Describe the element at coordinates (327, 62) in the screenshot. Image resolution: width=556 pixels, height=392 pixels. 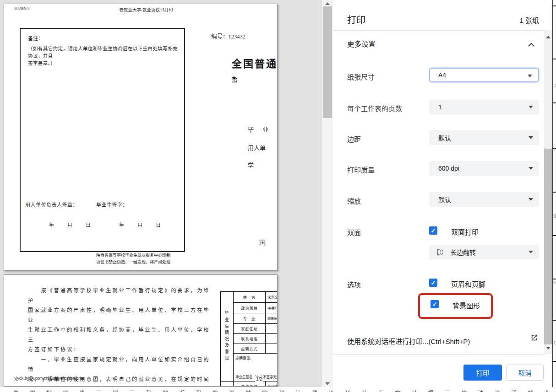
I see `preview-scrollbar-thumb` at that location.